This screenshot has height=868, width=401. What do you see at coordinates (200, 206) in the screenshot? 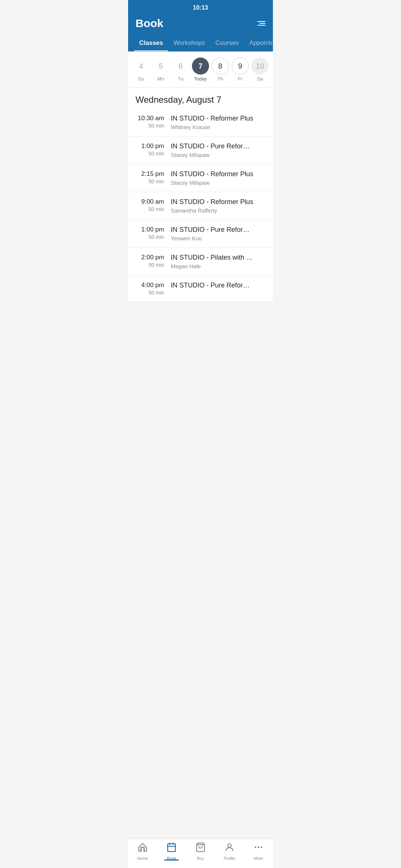
I see `class-item: 9:00 am 50 min IN STUDIO - Reformer Plus…` at bounding box center [200, 206].